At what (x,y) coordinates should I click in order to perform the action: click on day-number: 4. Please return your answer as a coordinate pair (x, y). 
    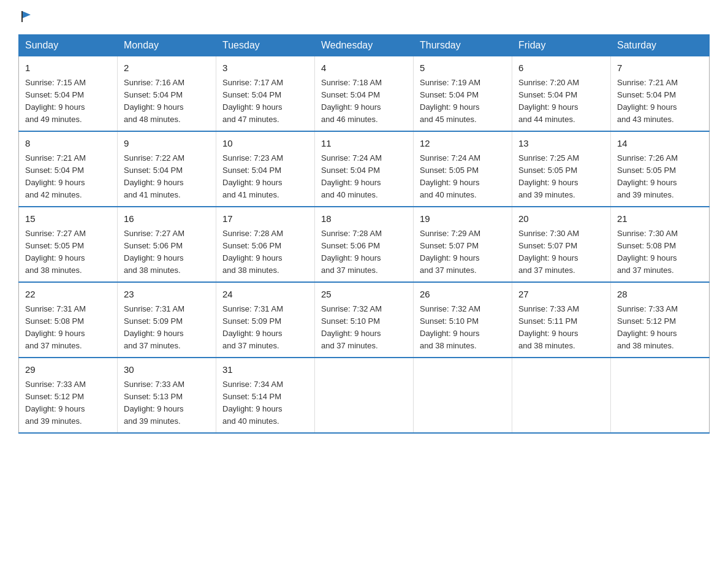
    Looking at the image, I should click on (364, 69).